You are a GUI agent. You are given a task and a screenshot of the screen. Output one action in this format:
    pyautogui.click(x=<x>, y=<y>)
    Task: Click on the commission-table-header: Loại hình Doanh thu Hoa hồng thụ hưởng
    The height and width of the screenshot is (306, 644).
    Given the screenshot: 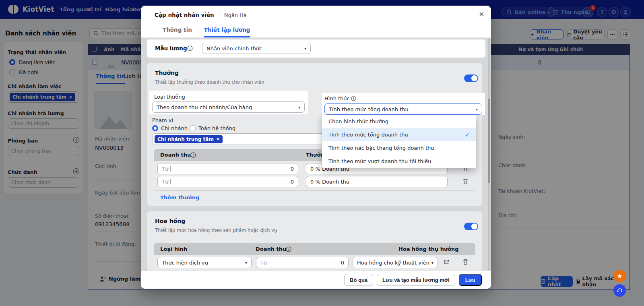 What is the action you would take?
    pyautogui.click(x=315, y=249)
    